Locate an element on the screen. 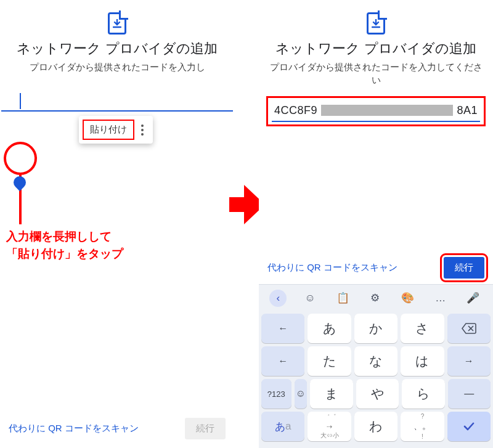  key-ta: た is located at coordinates (329, 361).